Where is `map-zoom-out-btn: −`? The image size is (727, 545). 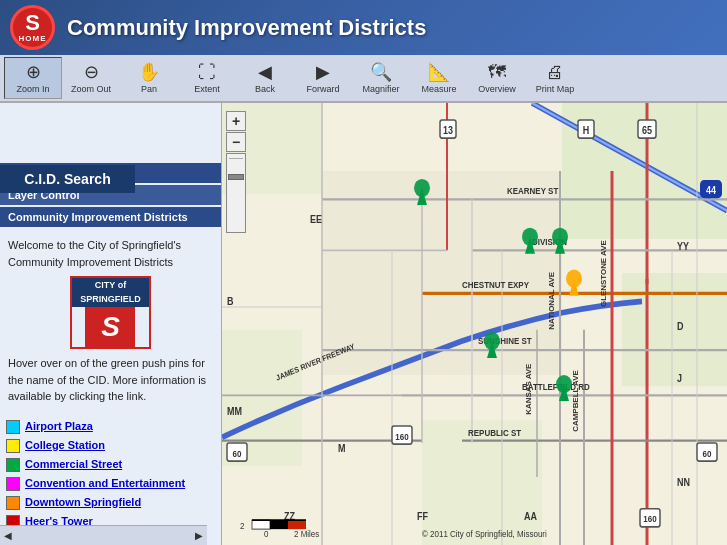
map-zoom-out-btn: − is located at coordinates (236, 142).